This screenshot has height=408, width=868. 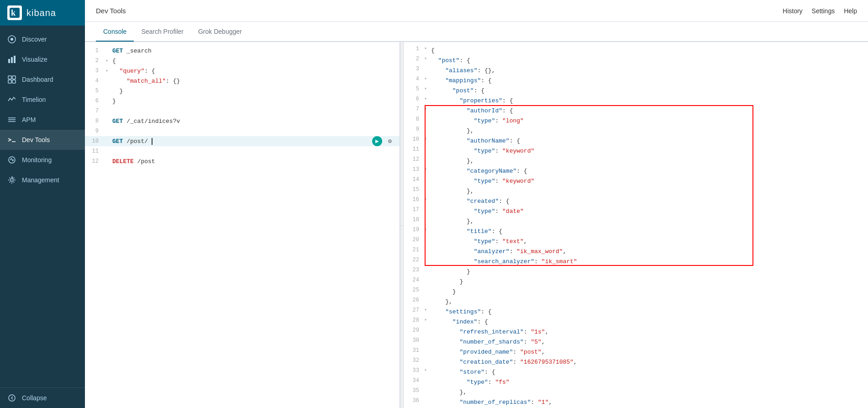 What do you see at coordinates (413, 210) in the screenshot?
I see `resp-num-17: 17` at bounding box center [413, 210].